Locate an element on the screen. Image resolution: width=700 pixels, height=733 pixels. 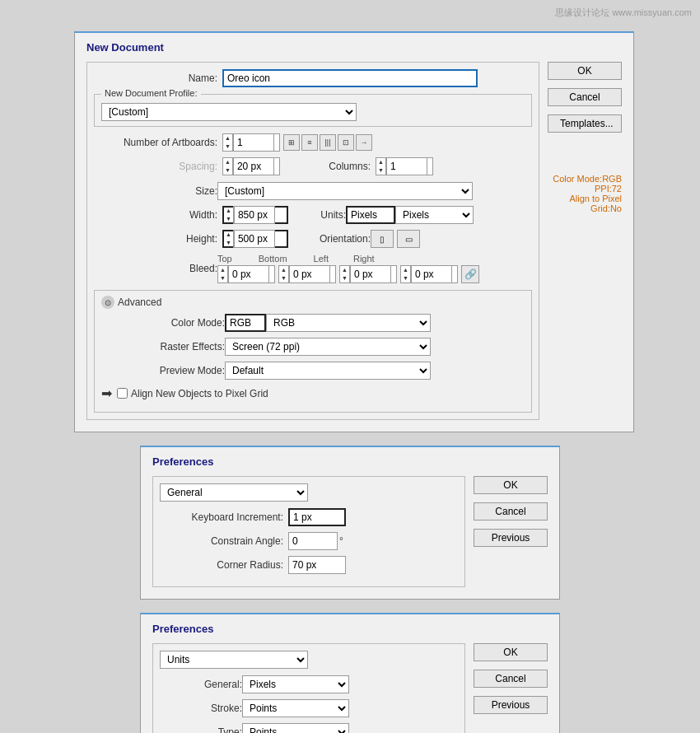
height-spinner: ▲ ▼ is located at coordinates (255, 239).